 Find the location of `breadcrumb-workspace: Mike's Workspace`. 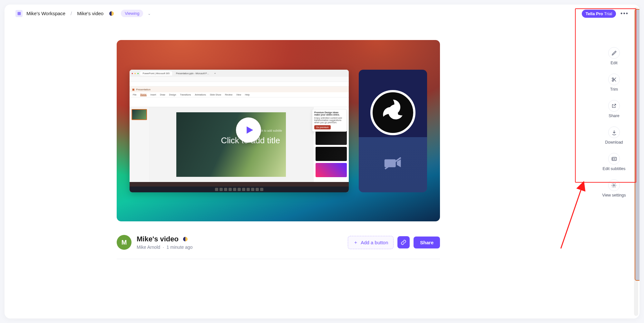

breadcrumb-workspace: Mike's Workspace is located at coordinates (46, 14).